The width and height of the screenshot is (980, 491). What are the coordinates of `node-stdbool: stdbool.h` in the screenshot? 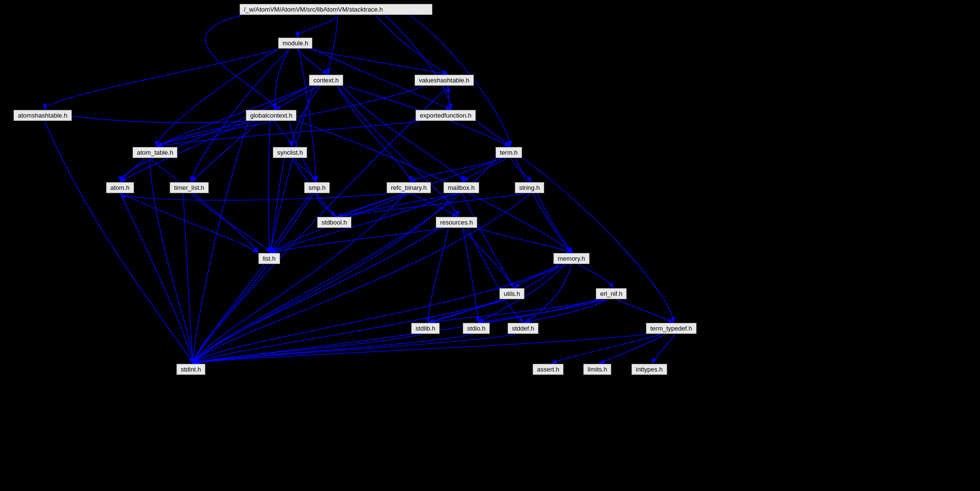 It's located at (335, 223).